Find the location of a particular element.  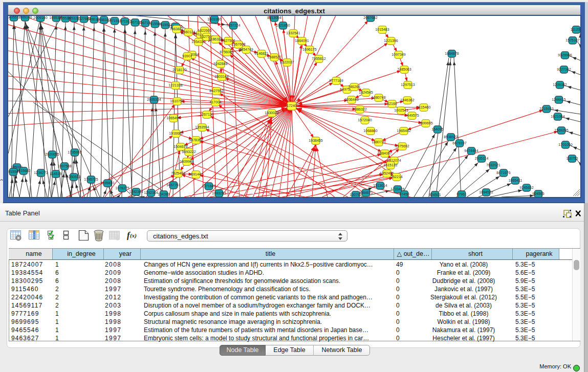

svg-text: 7632021 is located at coordinates (493, 165).